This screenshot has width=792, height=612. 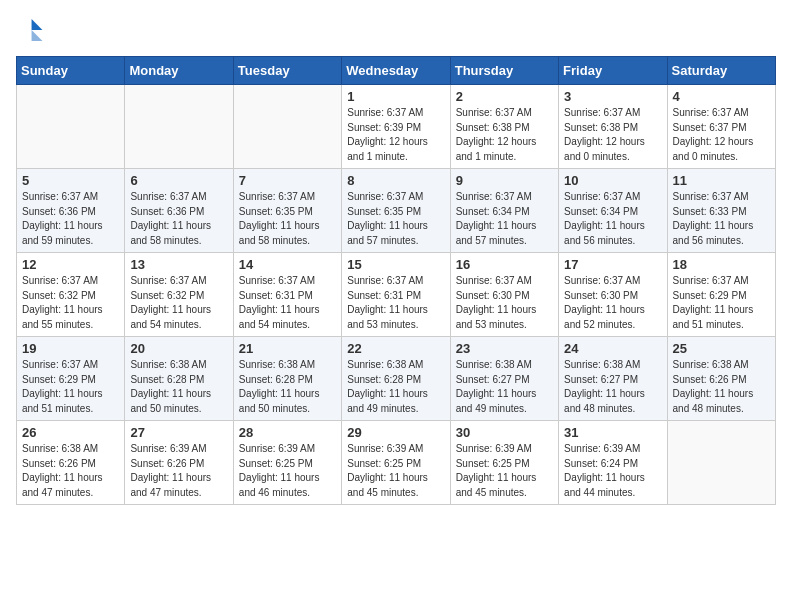 What do you see at coordinates (504, 211) in the screenshot?
I see `calendar-cell: 9Sunrise: 6:37 AM Sunset: 6:34 PM Daylig…` at bounding box center [504, 211].